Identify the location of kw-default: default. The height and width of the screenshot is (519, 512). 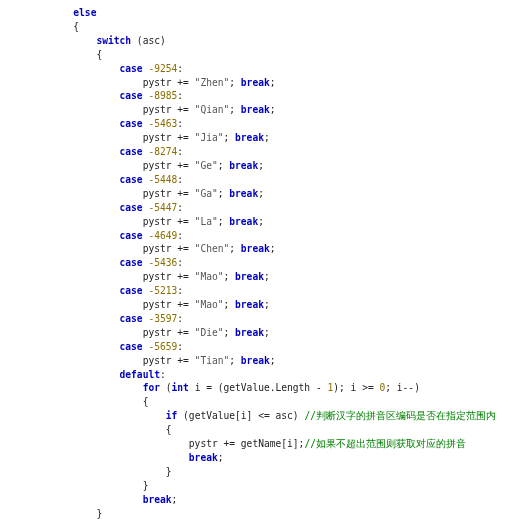
(140, 374).